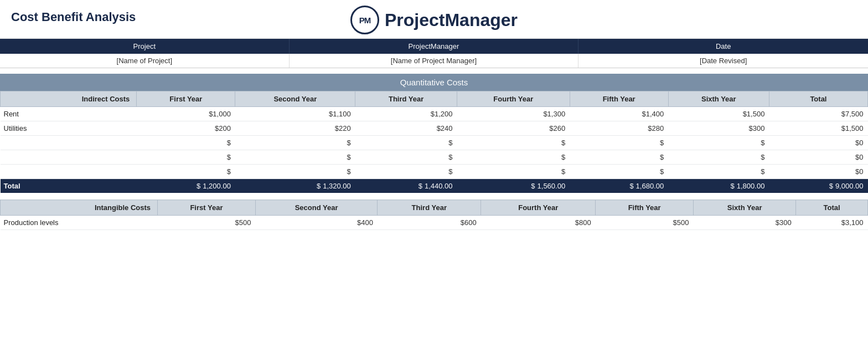 This screenshot has height=347, width=868. What do you see at coordinates (514, 114) in the screenshot?
I see `cell-value: $1,300` at bounding box center [514, 114].